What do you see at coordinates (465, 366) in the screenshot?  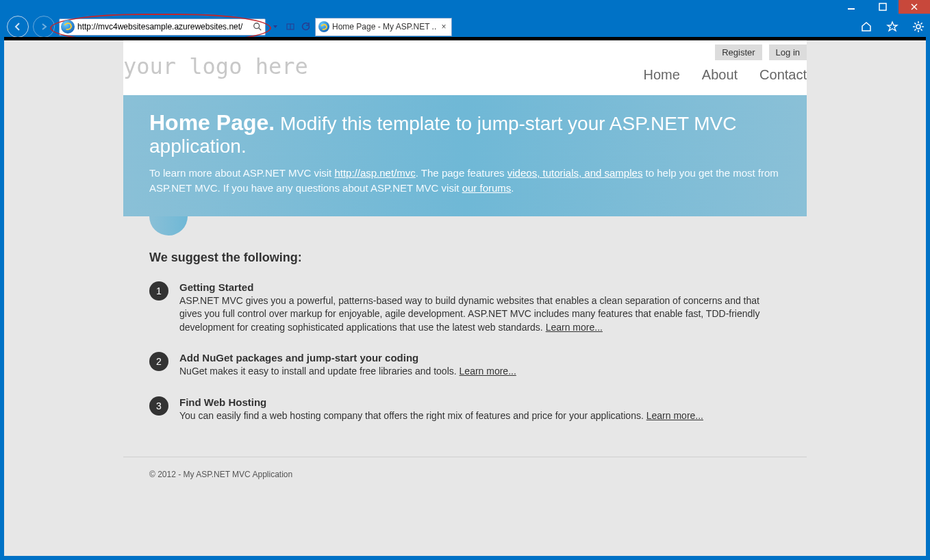 I see `suggestion-item: 2 Add NuGet packages and jump-start your…` at bounding box center [465, 366].